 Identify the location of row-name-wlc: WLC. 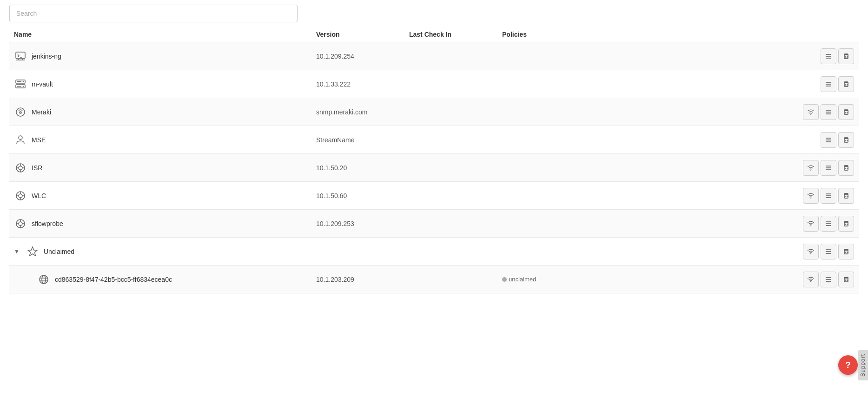
(165, 196).